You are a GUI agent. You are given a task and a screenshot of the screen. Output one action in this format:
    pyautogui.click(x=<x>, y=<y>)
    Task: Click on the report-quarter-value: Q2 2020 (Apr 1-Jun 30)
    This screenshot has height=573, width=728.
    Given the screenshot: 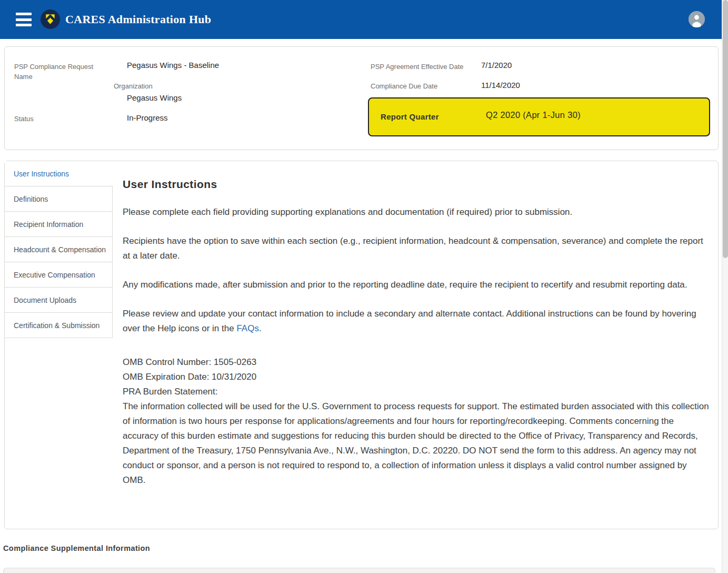 What is the action you would take?
    pyautogui.click(x=533, y=115)
    